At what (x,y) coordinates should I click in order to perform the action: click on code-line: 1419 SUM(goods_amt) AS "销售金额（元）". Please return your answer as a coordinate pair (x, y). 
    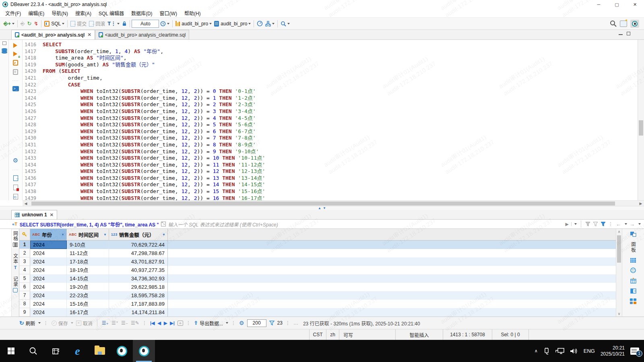
    Looking at the image, I should click on (330, 65).